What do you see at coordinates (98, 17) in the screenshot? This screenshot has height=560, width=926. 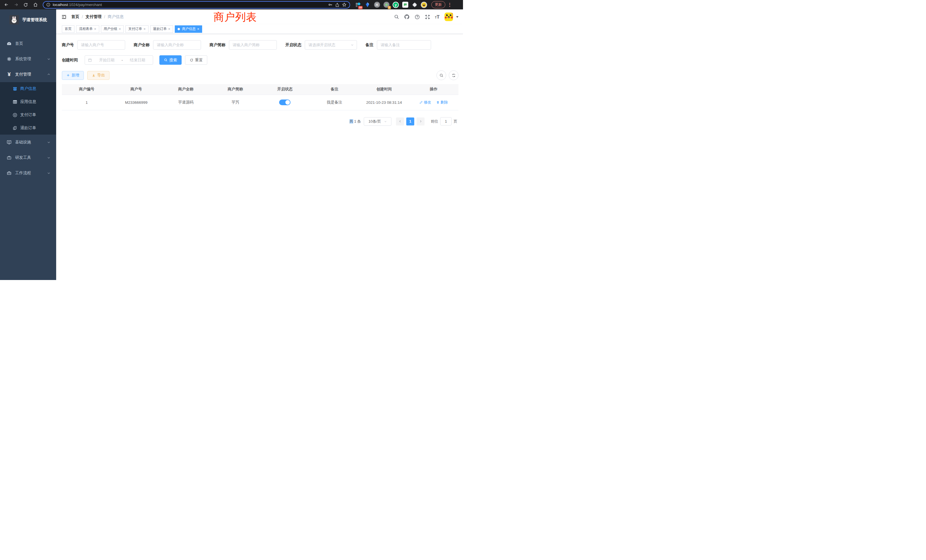 I see `breadcrumb: 首页 / 支付管理 / 商户信息` at bounding box center [98, 17].